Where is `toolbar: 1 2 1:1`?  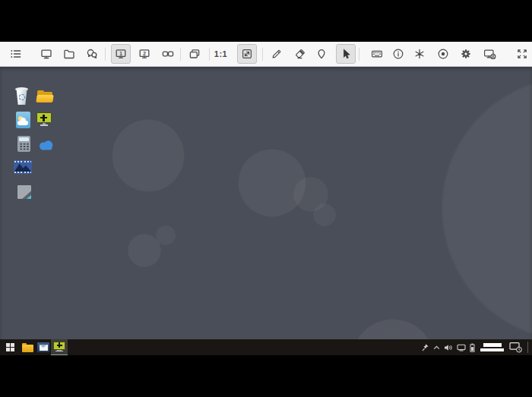
toolbar: 1 2 1:1 is located at coordinates (266, 55).